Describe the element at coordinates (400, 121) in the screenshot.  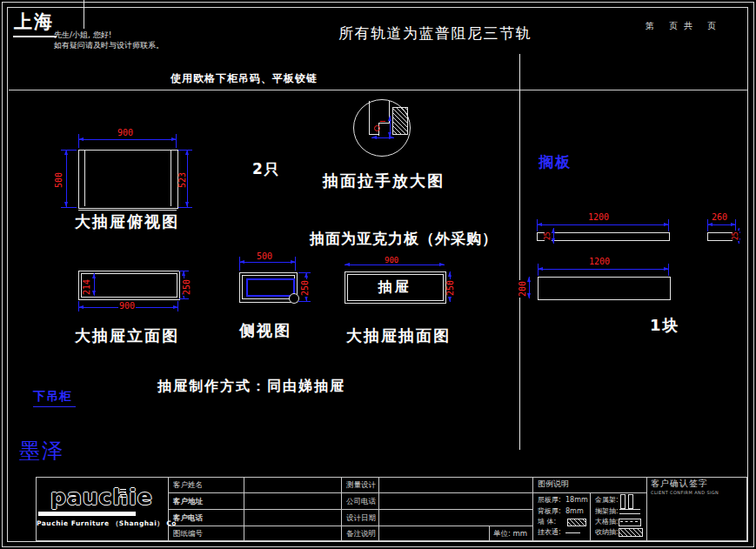
I see `detail-hatch-block` at that location.